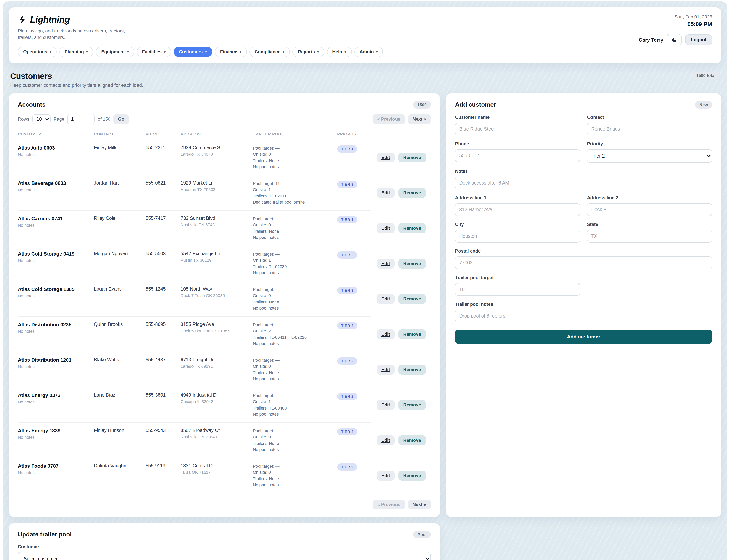 The image size is (730, 560). I want to click on update-pool-title: Update trailer pool, so click(45, 535).